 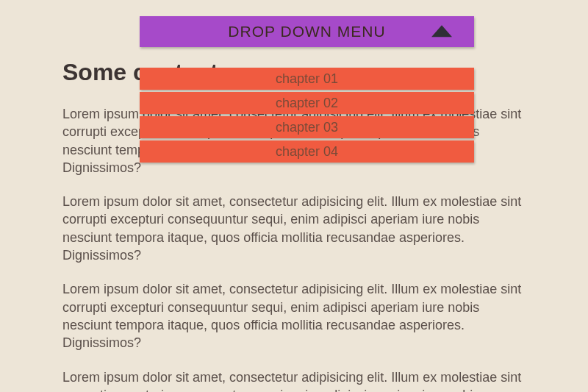 I want to click on dropdown-item-label: chapter 02, so click(x=307, y=103).